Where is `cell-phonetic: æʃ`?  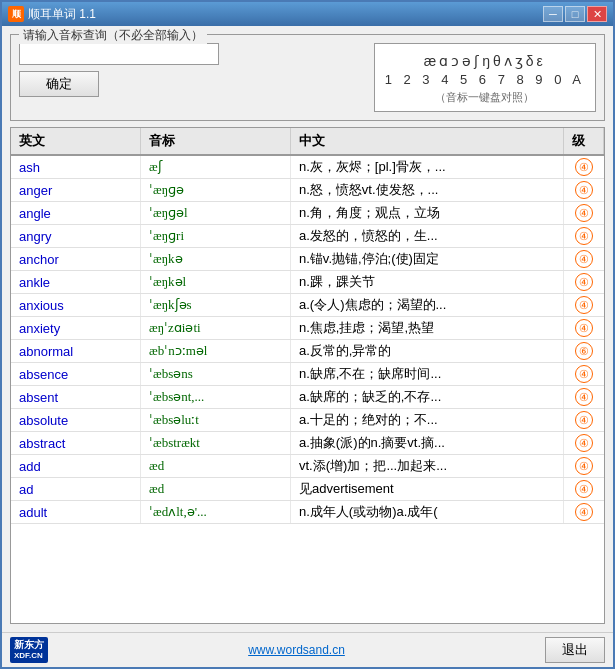 cell-phonetic: æʃ is located at coordinates (216, 167).